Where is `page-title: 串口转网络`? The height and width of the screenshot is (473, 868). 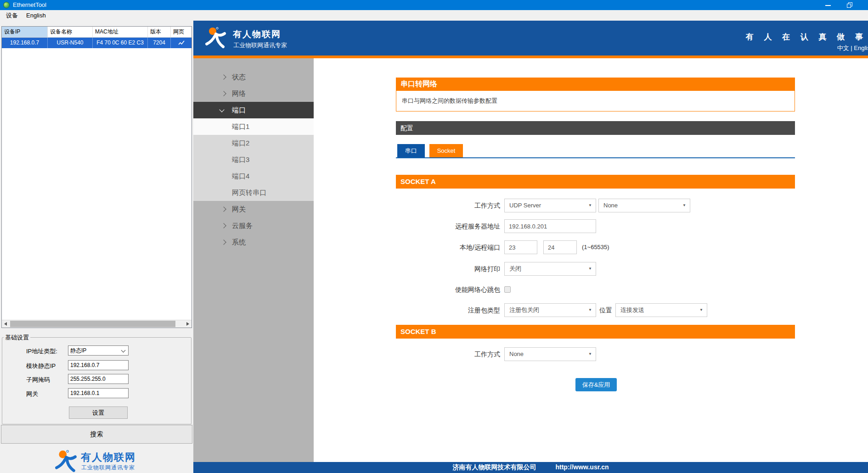 page-title: 串口转网络 is located at coordinates (595, 84).